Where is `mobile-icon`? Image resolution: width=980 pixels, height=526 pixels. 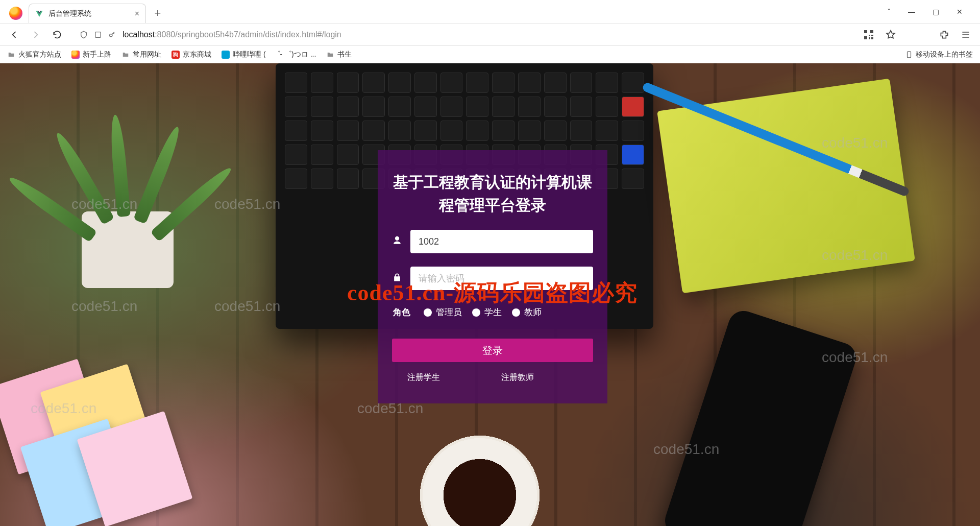
mobile-icon is located at coordinates (909, 55).